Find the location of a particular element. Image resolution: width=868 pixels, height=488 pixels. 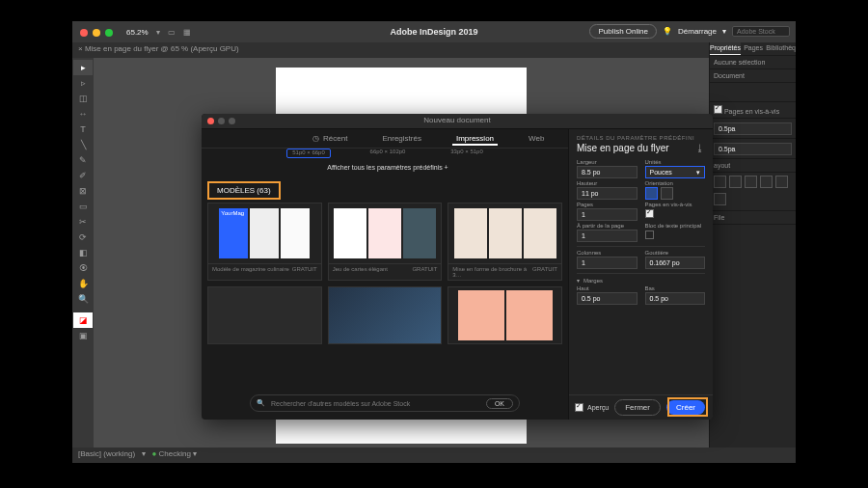

rectangle-frame-tool: ⊠ is located at coordinates (83, 191).